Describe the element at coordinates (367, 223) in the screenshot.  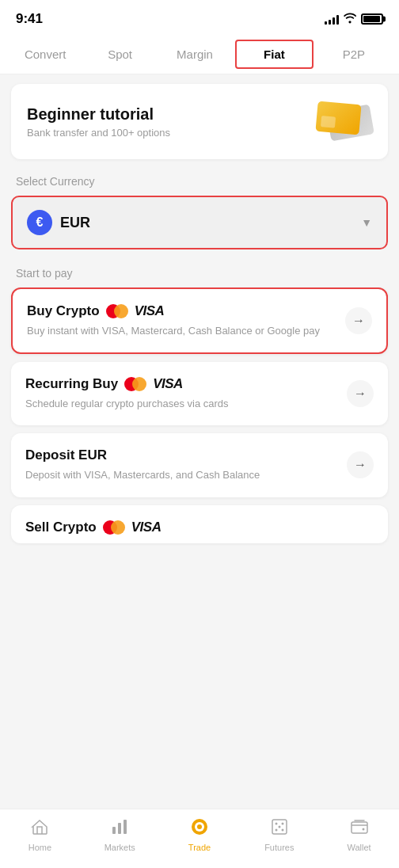
I see `chevron-down-icon: ▼` at that location.